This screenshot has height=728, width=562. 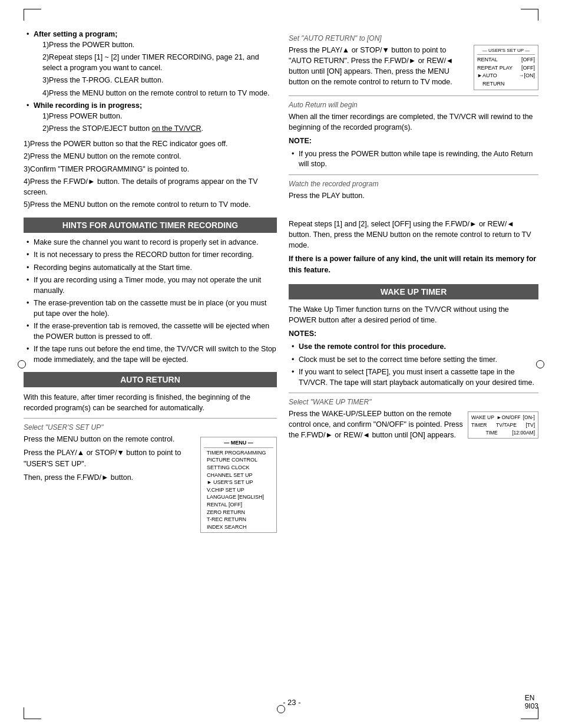 What do you see at coordinates (414, 315) in the screenshot?
I see `wake-up-intro: The Wake Up Timer function turns on the …` at bounding box center [414, 315].